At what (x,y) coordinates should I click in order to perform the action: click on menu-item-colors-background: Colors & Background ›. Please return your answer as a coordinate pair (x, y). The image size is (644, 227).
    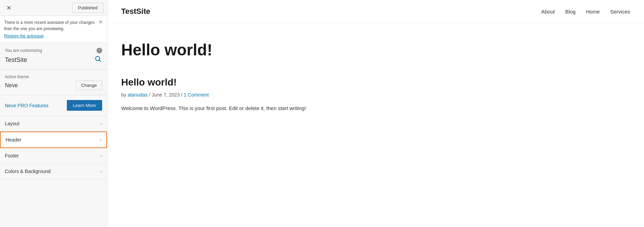
    Looking at the image, I should click on (53, 172).